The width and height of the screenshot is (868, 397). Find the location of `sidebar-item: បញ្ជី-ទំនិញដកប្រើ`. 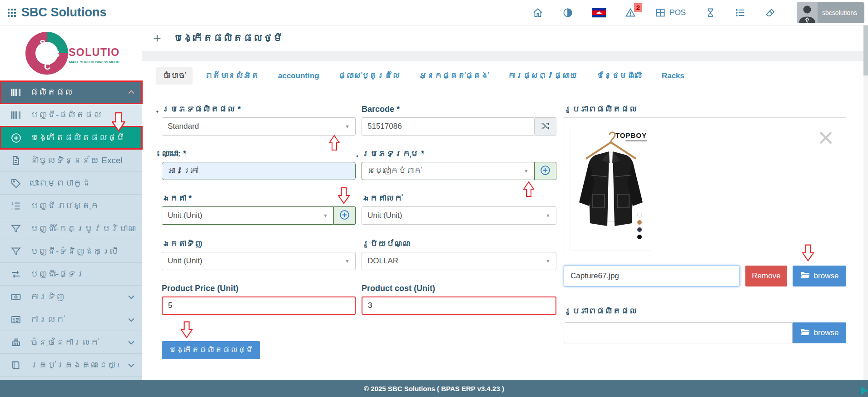

sidebar-item: បញ្ជី-ទំនិញដកប្រើ is located at coordinates (71, 251).